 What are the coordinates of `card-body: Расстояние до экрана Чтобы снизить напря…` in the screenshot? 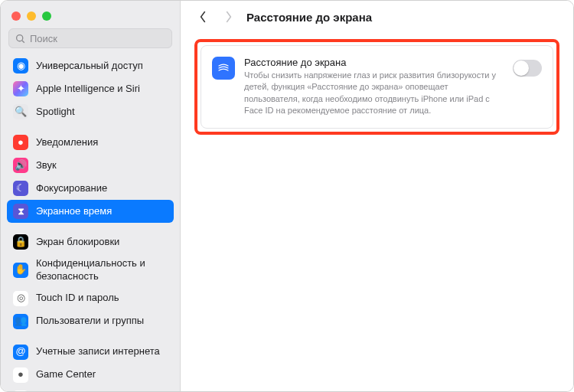 It's located at (373, 87).